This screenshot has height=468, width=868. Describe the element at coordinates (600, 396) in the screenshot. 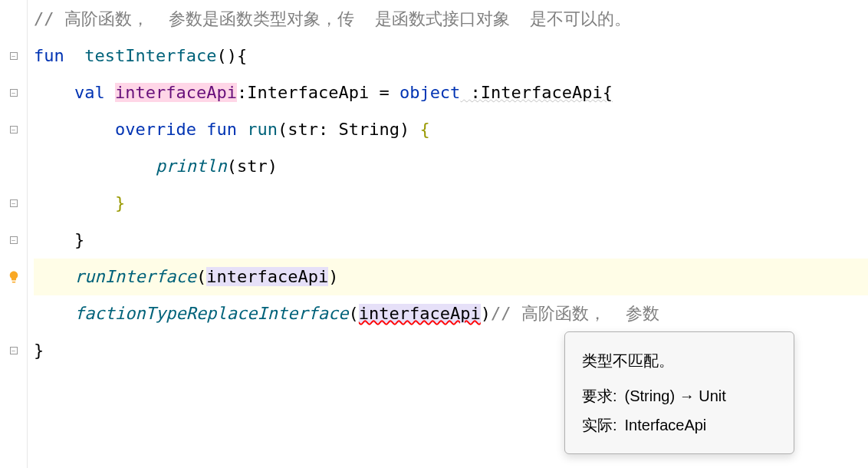

I see `tooltip-required-label: 要求:` at that location.